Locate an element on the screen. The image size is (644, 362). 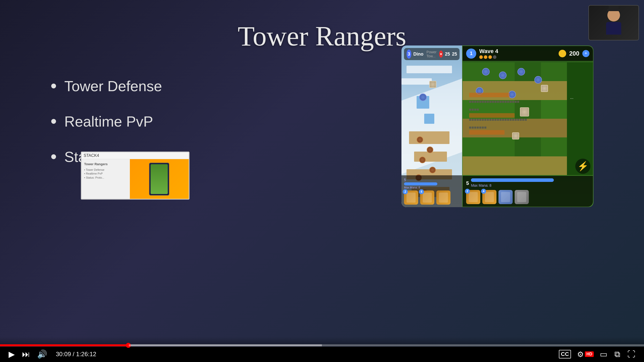
bullet-item-2: Realtime PvP is located at coordinates (114, 121).